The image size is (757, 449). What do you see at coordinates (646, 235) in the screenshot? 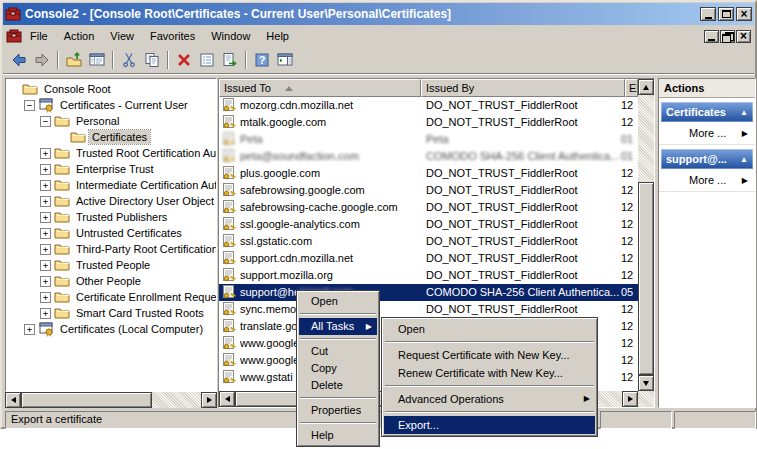
I see `list-vertical-scrollbar` at bounding box center [646, 235].